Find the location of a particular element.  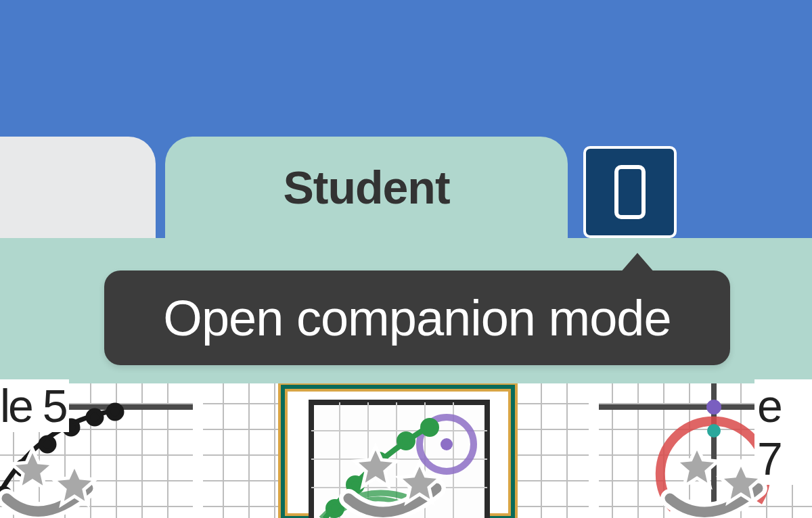

open-companion-mode-button is located at coordinates (630, 192).